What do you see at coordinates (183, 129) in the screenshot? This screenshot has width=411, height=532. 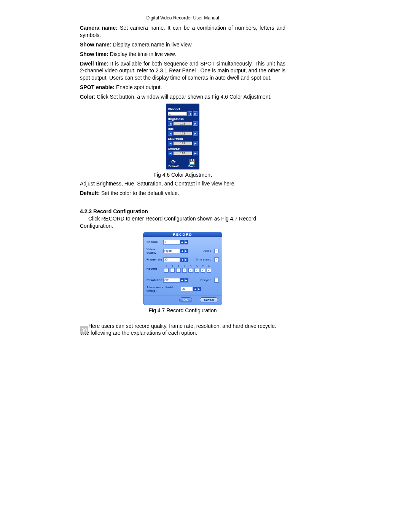 I see `hue-label: Hue` at bounding box center [183, 129].